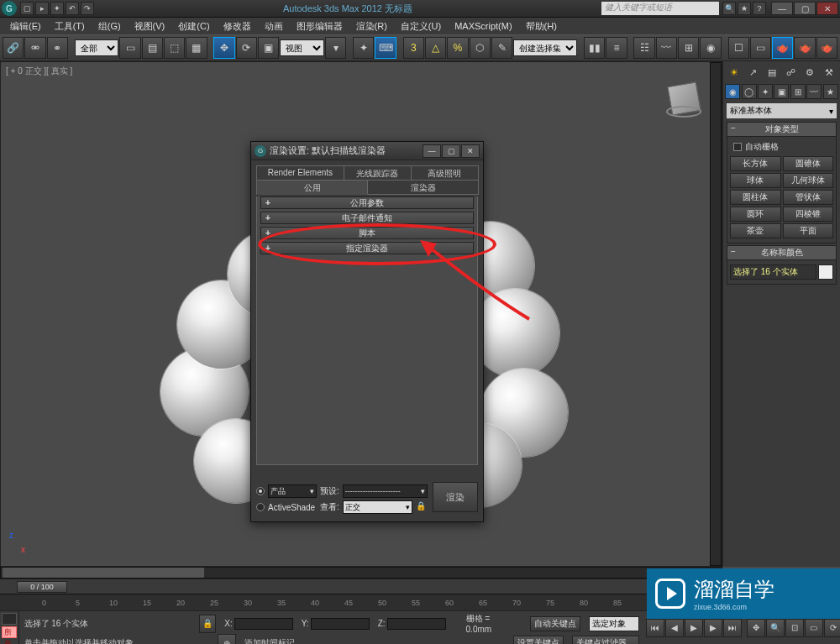 This screenshot has width=840, height=644. Describe the element at coordinates (237, 27) in the screenshot. I see `menu-modifier: 修改器` at that location.